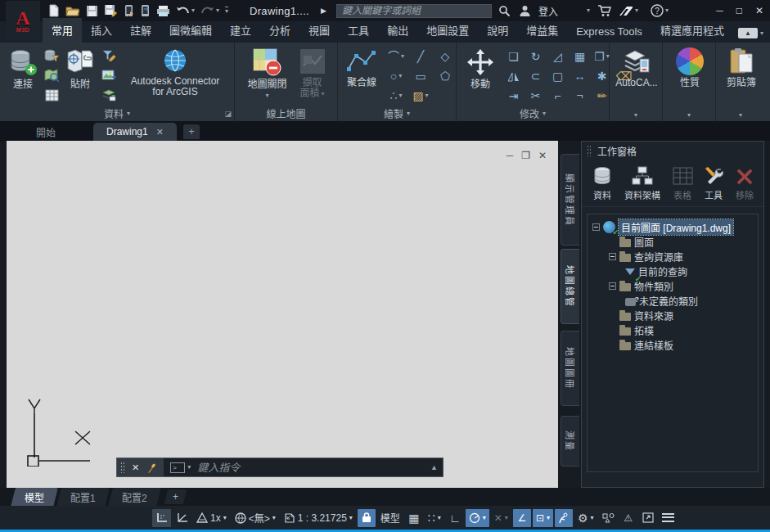  I want to click on file-tab-drawing1: Drawing1 ✕, so click(135, 132).